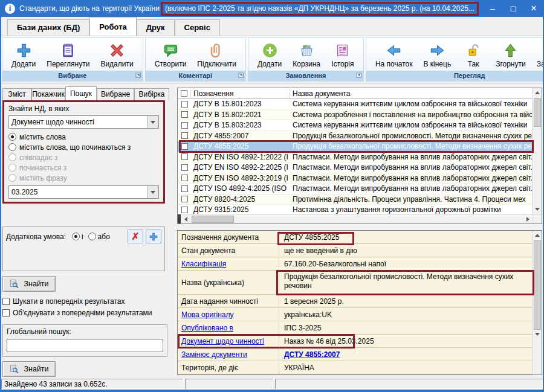  I want to click on document-name-cell: Система розроблення і поставлення на вир…, so click(411, 115).